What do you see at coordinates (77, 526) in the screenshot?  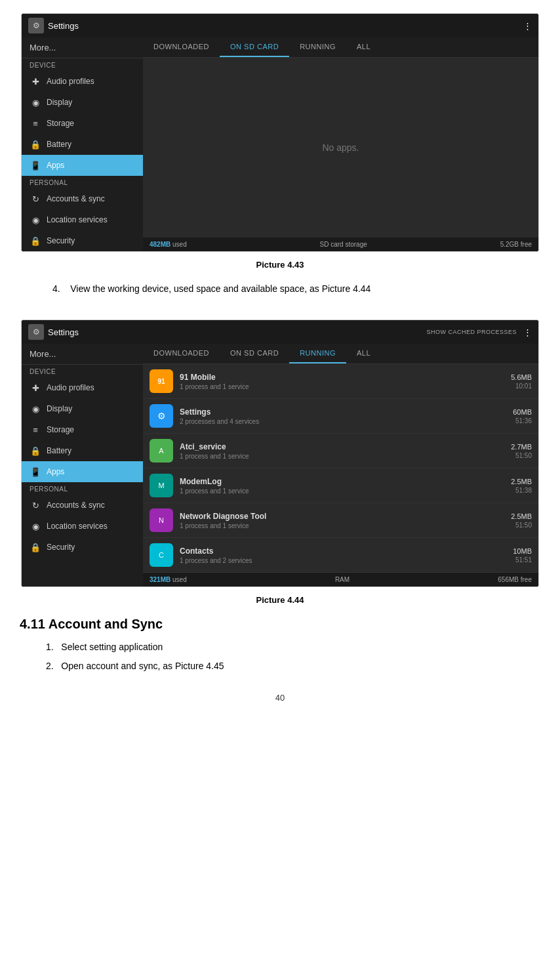 I see `location-label-2: Location services` at bounding box center [77, 526].